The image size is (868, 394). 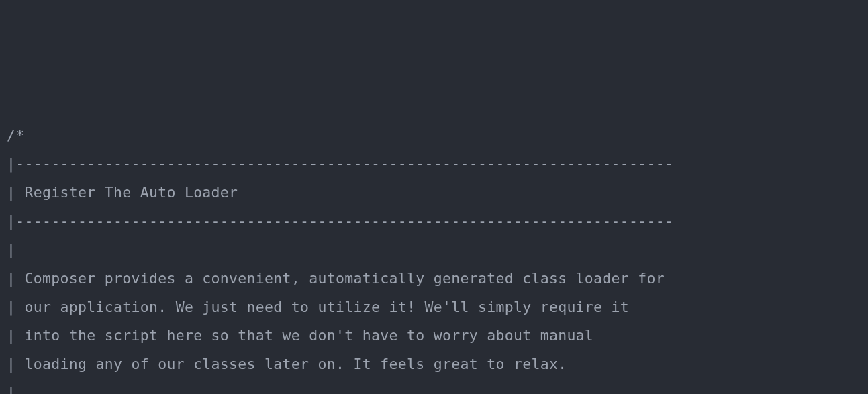 What do you see at coordinates (434, 193) in the screenshot?
I see `comment-line: | Register The Auto Loader` at bounding box center [434, 193].